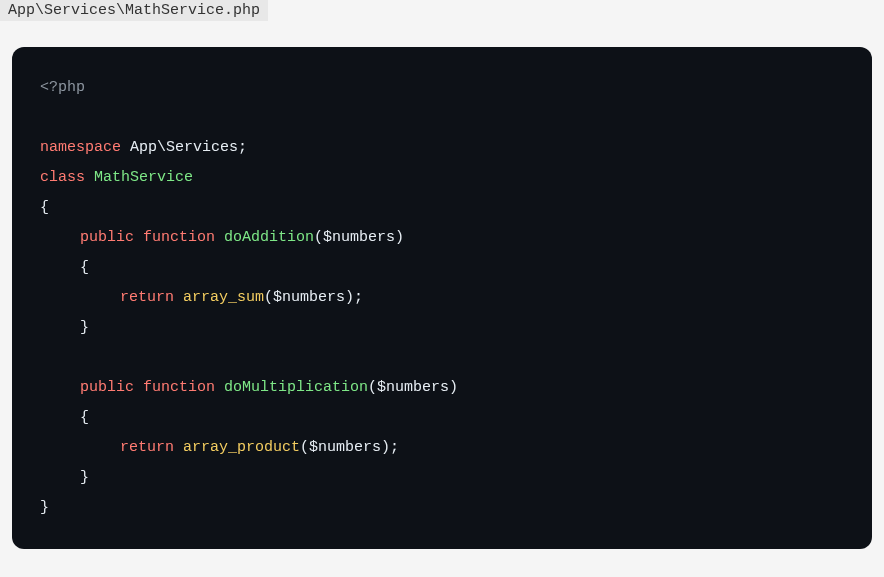 This screenshot has width=884, height=577. What do you see at coordinates (139, 178) in the screenshot?
I see `class-name: MathService` at bounding box center [139, 178].